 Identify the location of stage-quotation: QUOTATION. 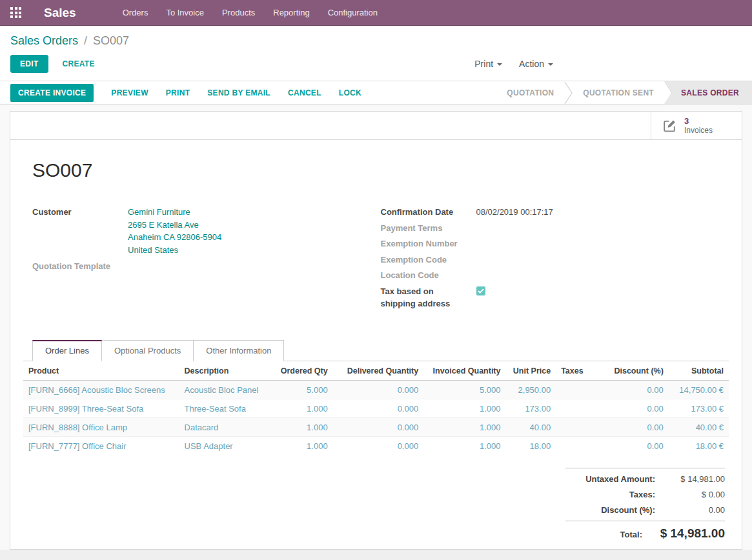
(531, 93).